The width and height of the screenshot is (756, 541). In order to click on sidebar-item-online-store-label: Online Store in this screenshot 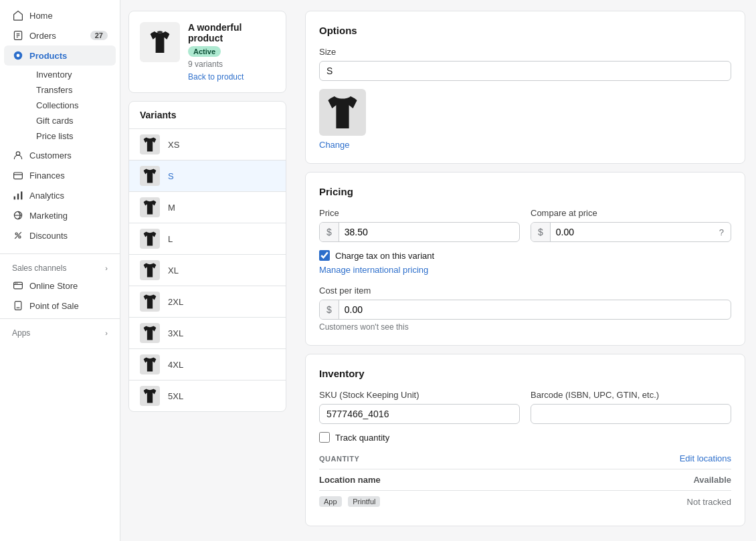, I will do `click(54, 286)`.